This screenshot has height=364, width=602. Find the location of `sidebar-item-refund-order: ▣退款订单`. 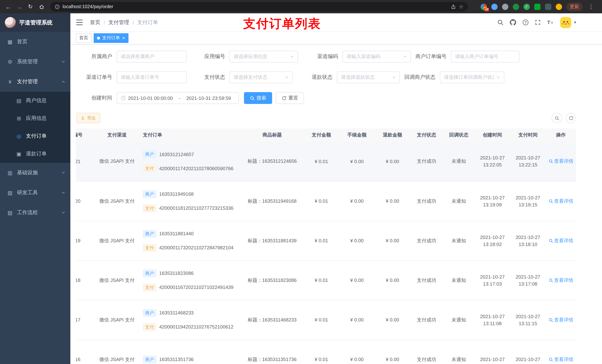

sidebar-item-refund-order: ▣退款订单 is located at coordinates (35, 154).